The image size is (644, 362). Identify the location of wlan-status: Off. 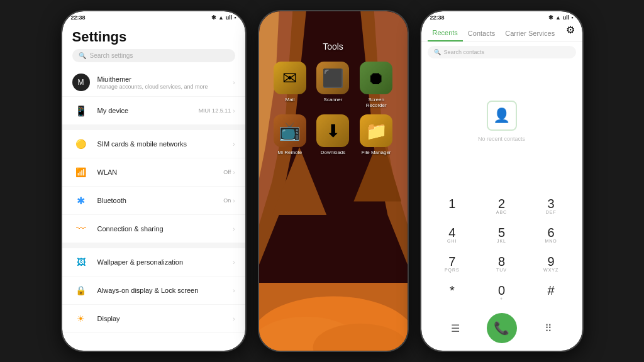
(227, 172).